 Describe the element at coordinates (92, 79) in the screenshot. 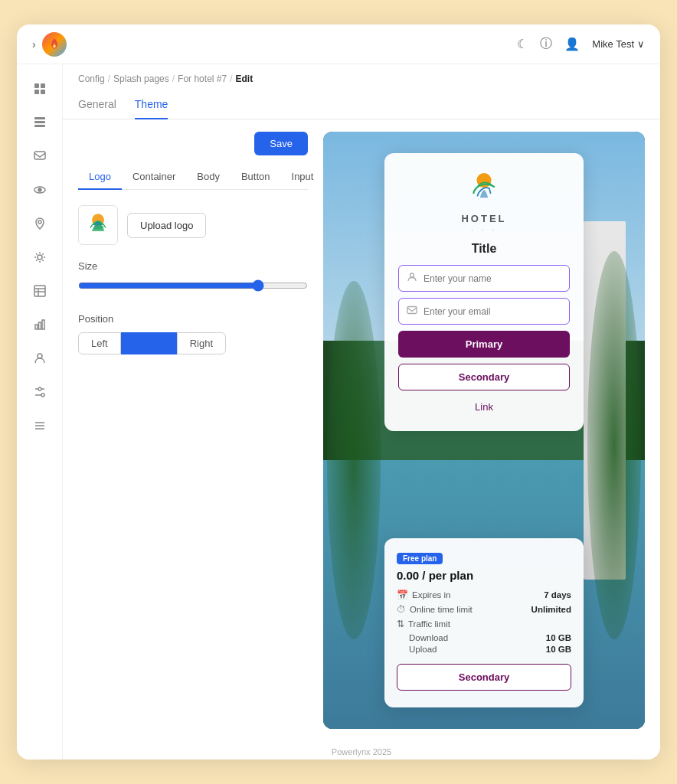

I see `breadcrumb-config: Config` at that location.